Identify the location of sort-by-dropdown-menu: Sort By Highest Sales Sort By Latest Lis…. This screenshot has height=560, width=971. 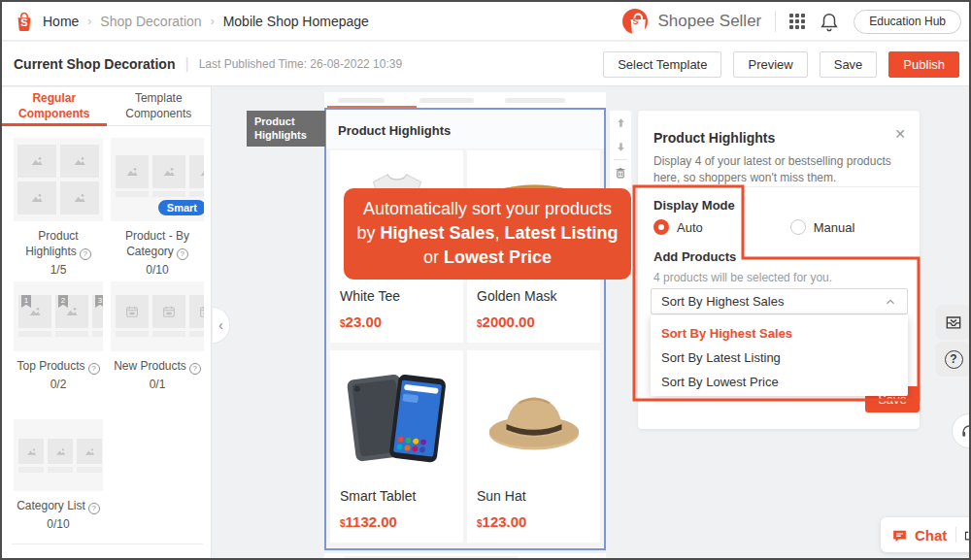
(779, 355).